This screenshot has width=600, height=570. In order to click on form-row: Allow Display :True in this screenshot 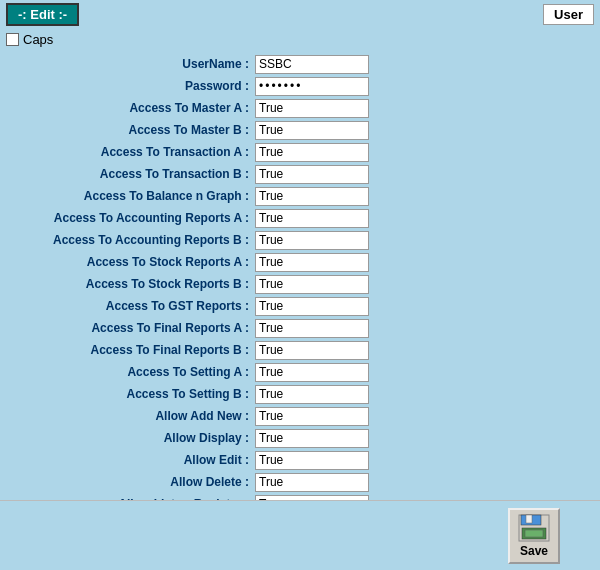, I will do `click(300, 438)`.